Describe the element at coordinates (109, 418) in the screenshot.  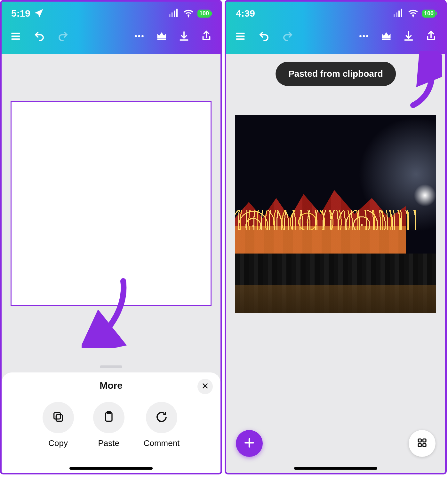
I see `paste-icon` at that location.